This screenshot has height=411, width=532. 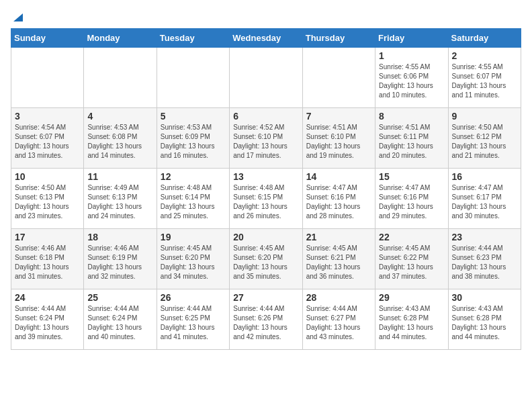 I want to click on calendar-cell: 10Sunrise: 4:50 AM Sunset: 6:13 PM Dayli…, so click(x=48, y=199).